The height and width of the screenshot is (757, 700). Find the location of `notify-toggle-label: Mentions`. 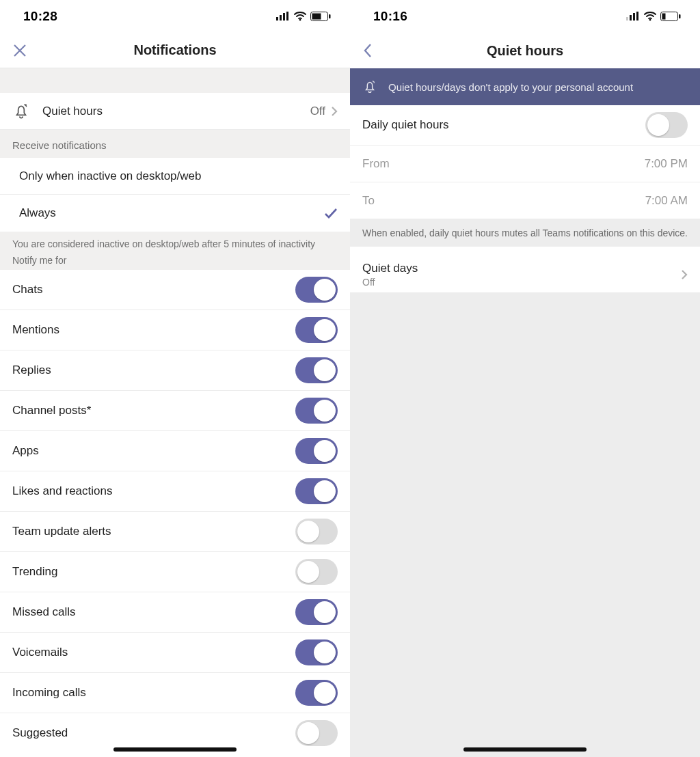

notify-toggle-label: Mentions is located at coordinates (36, 330).